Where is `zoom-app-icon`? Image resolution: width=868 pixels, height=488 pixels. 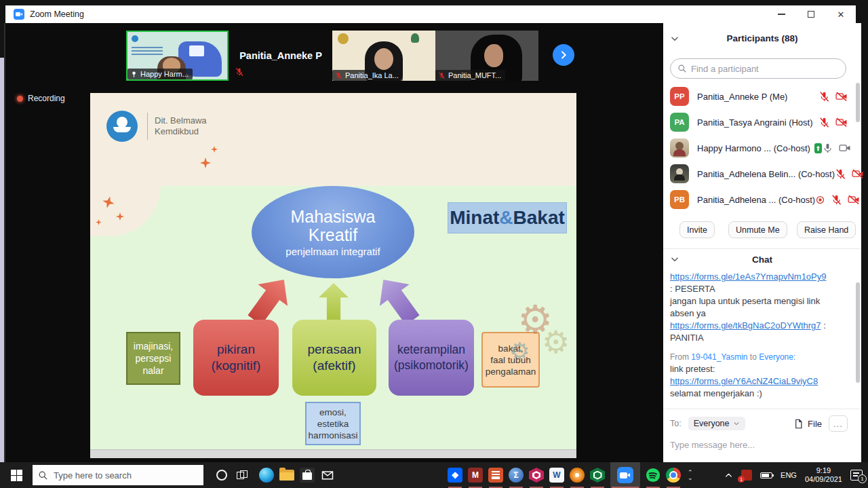 zoom-app-icon is located at coordinates (19, 14).